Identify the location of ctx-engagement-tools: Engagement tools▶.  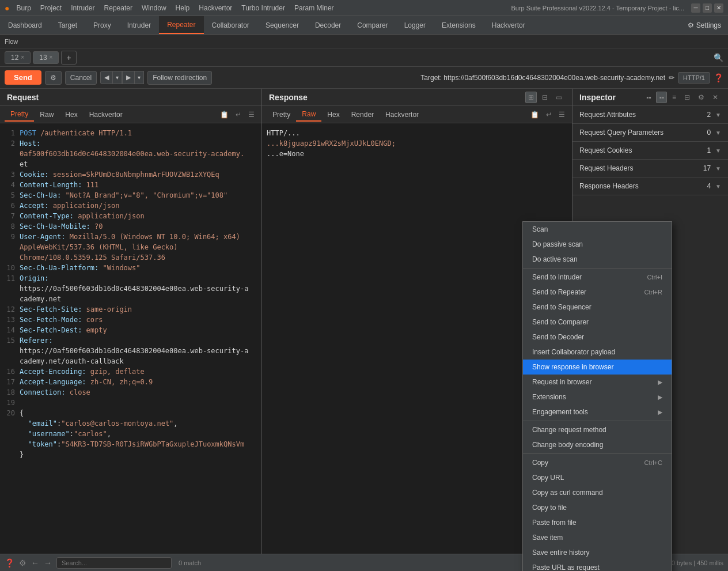
(597, 412).